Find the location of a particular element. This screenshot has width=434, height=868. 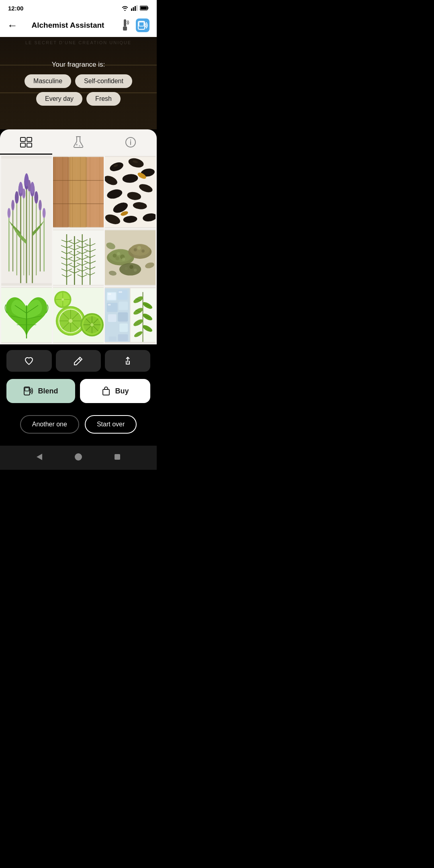

tab-grid is located at coordinates (26, 145).